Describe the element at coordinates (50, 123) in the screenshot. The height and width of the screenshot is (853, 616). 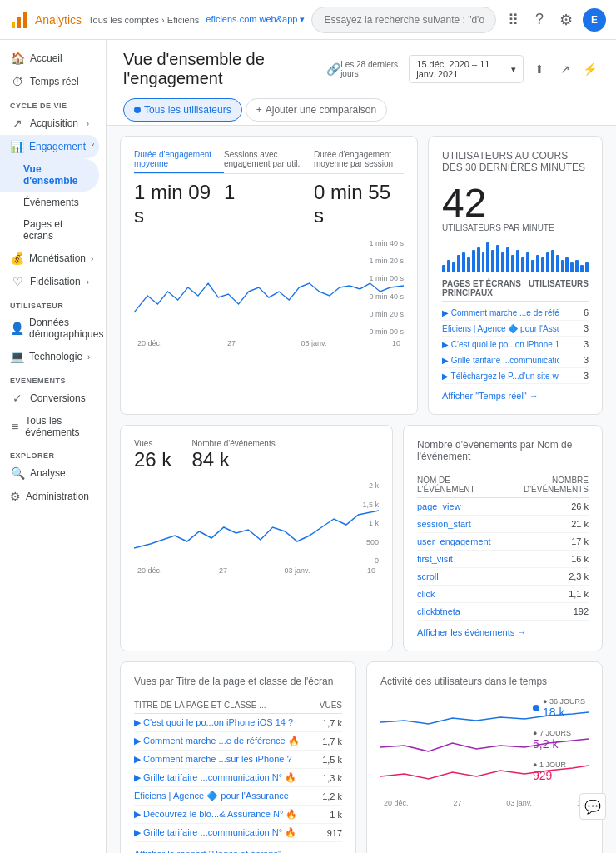
I see `sidebar-item-acquisition: ↗ Acquisition ›` at that location.